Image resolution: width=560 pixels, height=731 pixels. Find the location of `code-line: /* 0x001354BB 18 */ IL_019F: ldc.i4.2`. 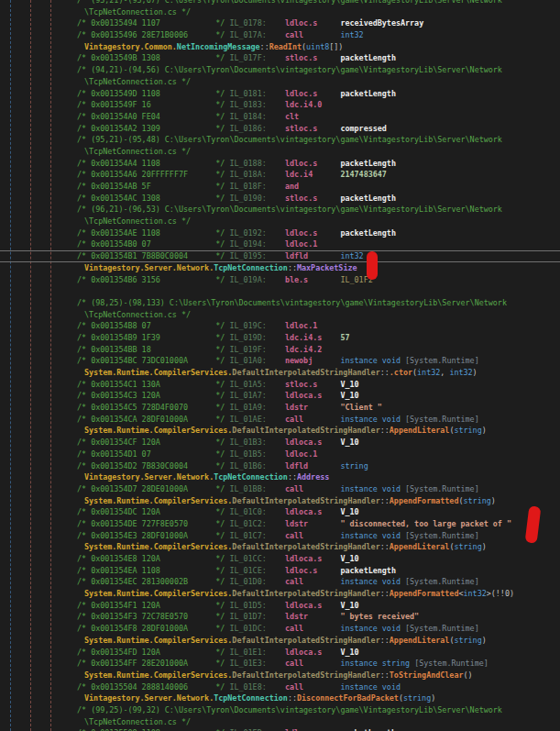

code-line: /* 0x001354BB 18 */ IL_019F: ldc.i4.2 is located at coordinates (280, 350).